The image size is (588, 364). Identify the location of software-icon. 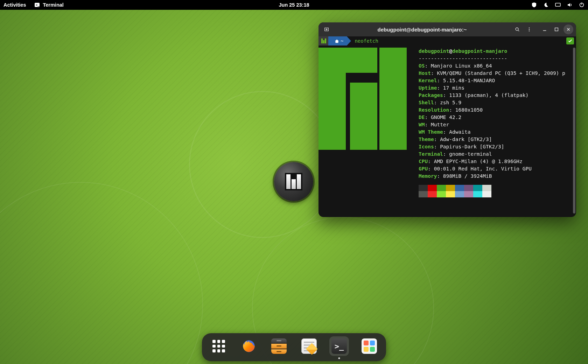
(369, 346).